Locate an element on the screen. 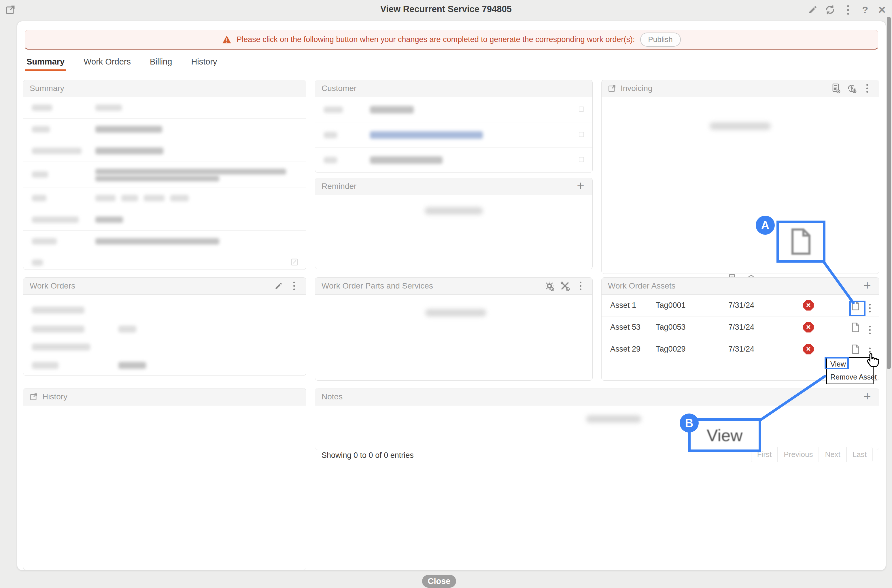  customer-panel-body is located at coordinates (454, 135).